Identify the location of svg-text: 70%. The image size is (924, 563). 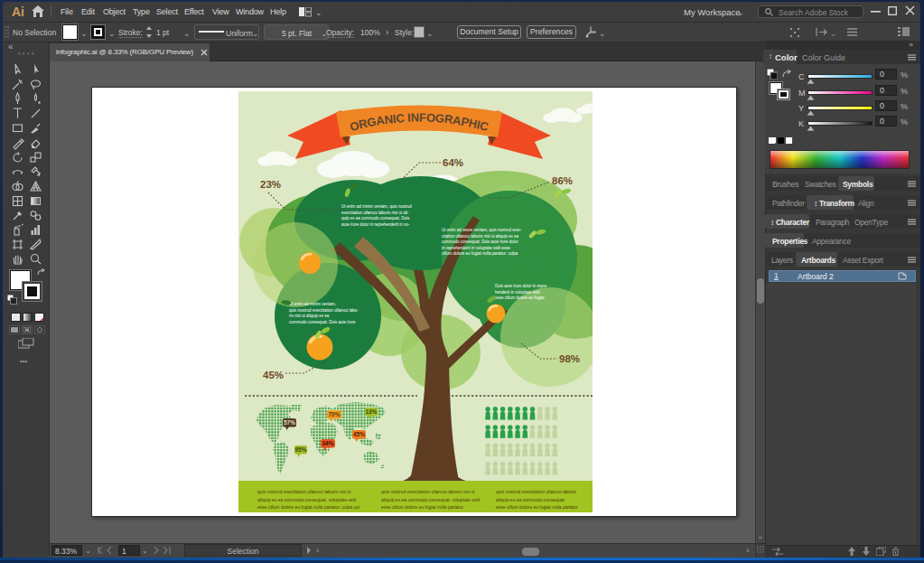
(334, 414).